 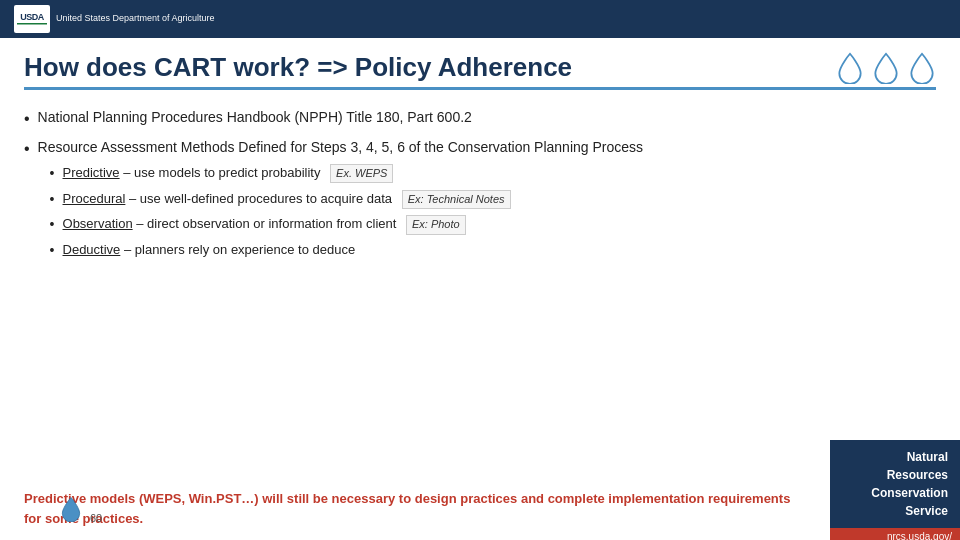 I want to click on nrcs-url: nrcs.usda.gov/, so click(x=895, y=534).